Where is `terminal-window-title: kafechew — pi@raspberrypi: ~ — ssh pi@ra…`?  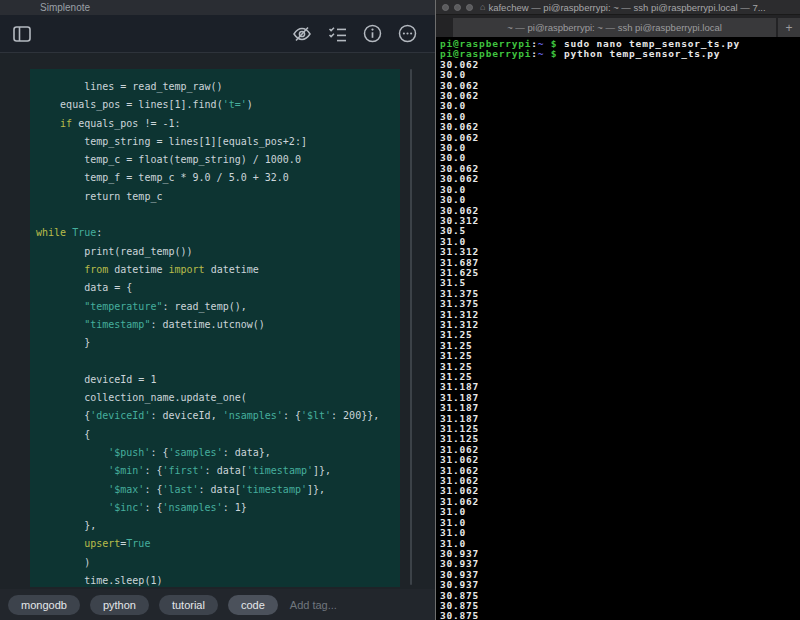 terminal-window-title: kafechew — pi@raspberrypi: ~ — ssh pi@ra… is located at coordinates (626, 8).